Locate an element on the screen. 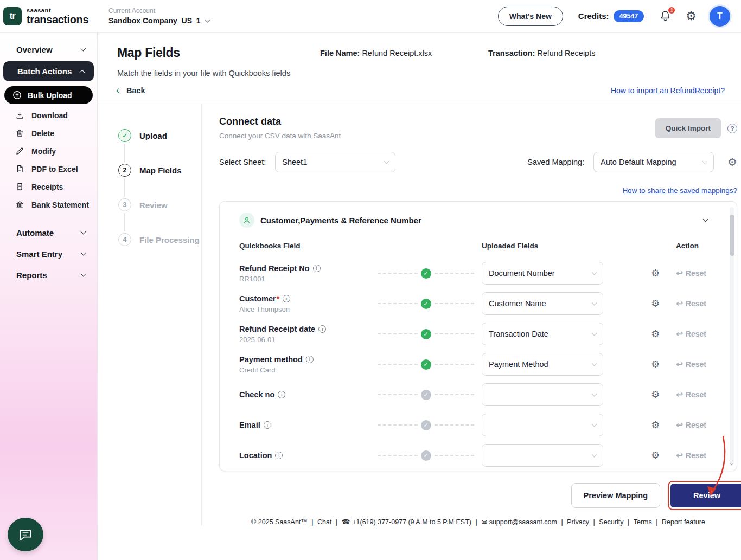 The width and height of the screenshot is (741, 560). uploaded-field-value: Payment Method is located at coordinates (519, 364).